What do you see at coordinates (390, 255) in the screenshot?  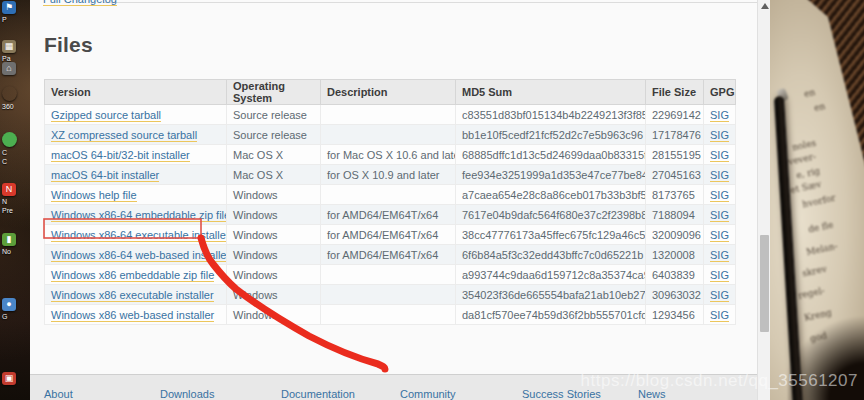 I see `table-row: Windows x86-64 web-based installerWindow…` at bounding box center [390, 255].